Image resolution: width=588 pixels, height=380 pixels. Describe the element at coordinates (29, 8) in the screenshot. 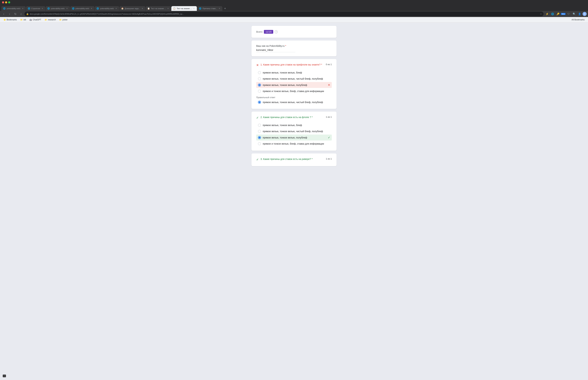

I see `tab-favicon-2: 🌐` at that location.